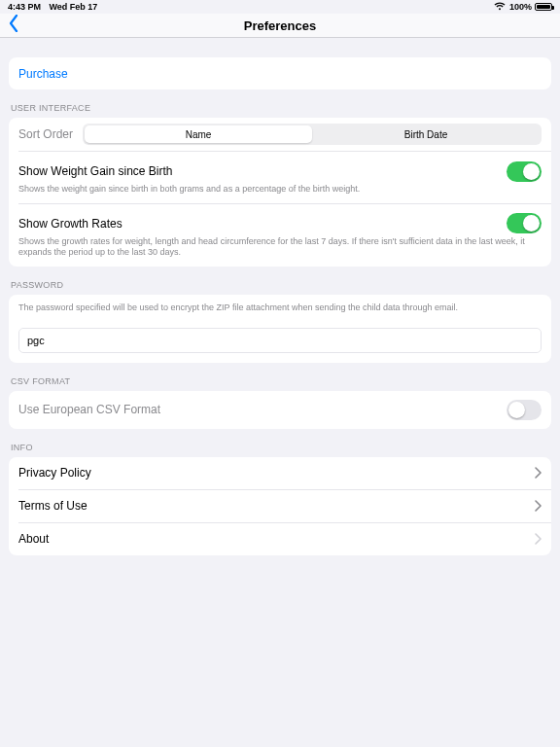 The height and width of the screenshot is (747, 560). What do you see at coordinates (426, 134) in the screenshot?
I see `segment-birth-label: Birth Date` at bounding box center [426, 134].